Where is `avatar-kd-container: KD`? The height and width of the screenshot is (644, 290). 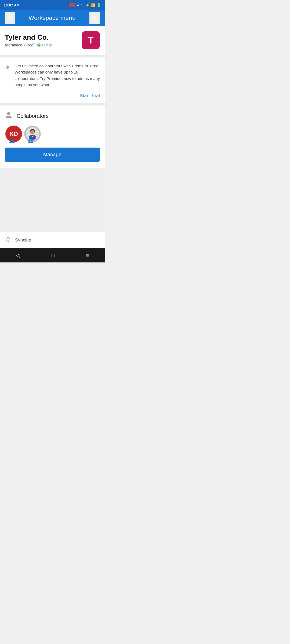 avatar-kd-container: KD is located at coordinates (14, 134).